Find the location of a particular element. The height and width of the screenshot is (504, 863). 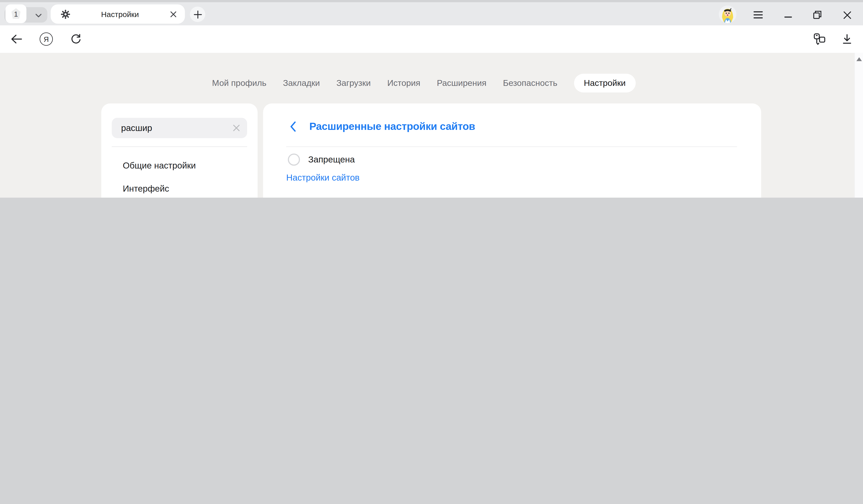

tab-bar: 1 is located at coordinates (432, 14).